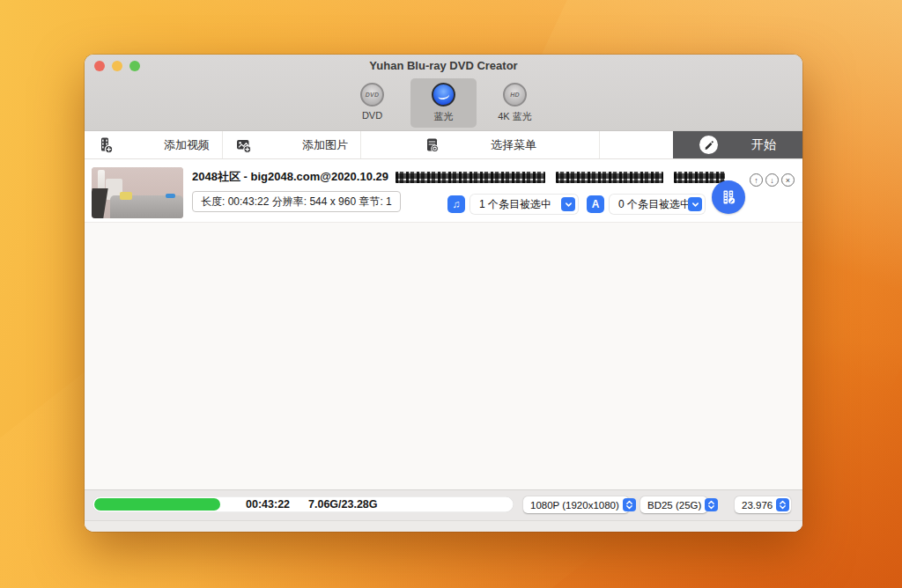 The height and width of the screenshot is (588, 902). I want to click on audio-track-value: 1 个条目被选中, so click(515, 204).